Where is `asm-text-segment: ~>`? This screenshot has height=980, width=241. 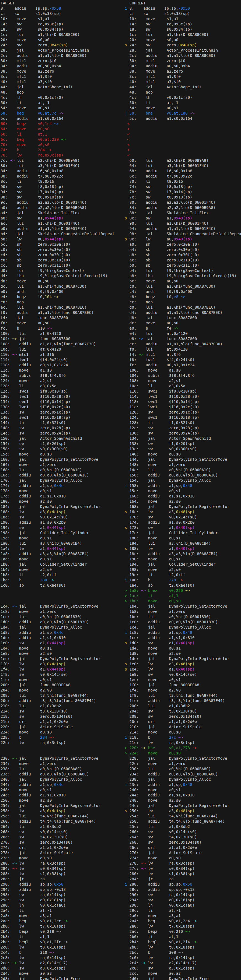 asm-text-segment: ~> is located at coordinates (16, 606).